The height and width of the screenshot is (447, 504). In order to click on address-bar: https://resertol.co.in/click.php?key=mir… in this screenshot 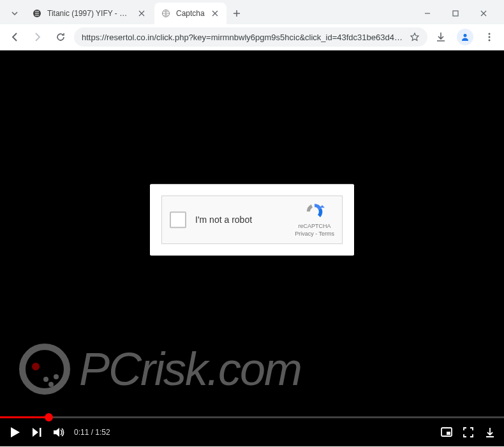, I will do `click(251, 37)`.